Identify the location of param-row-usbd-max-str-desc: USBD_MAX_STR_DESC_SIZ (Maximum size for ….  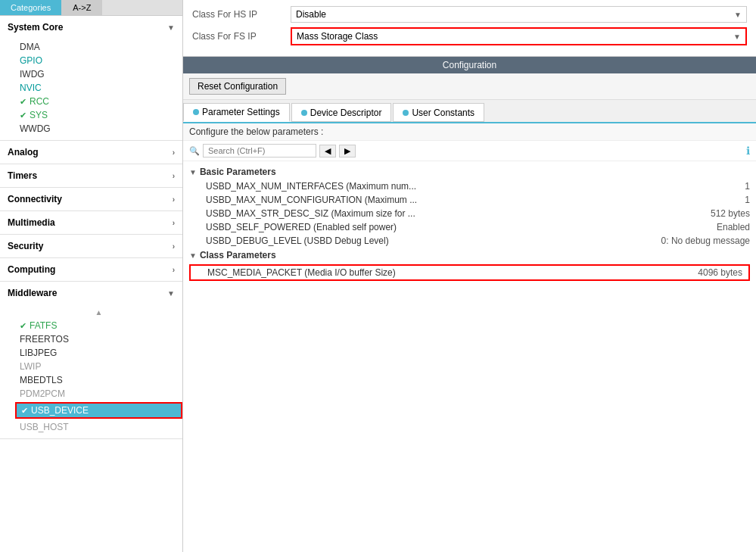
(469, 214).